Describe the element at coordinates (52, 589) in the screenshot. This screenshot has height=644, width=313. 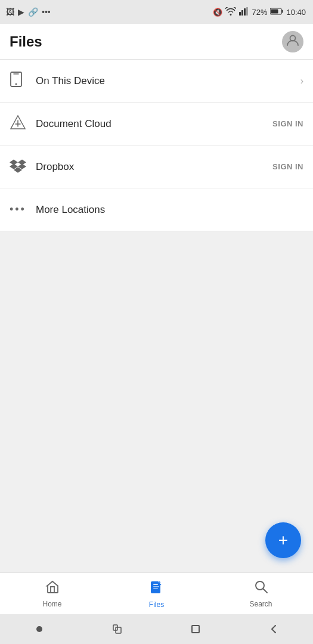
I see `home-icon` at that location.